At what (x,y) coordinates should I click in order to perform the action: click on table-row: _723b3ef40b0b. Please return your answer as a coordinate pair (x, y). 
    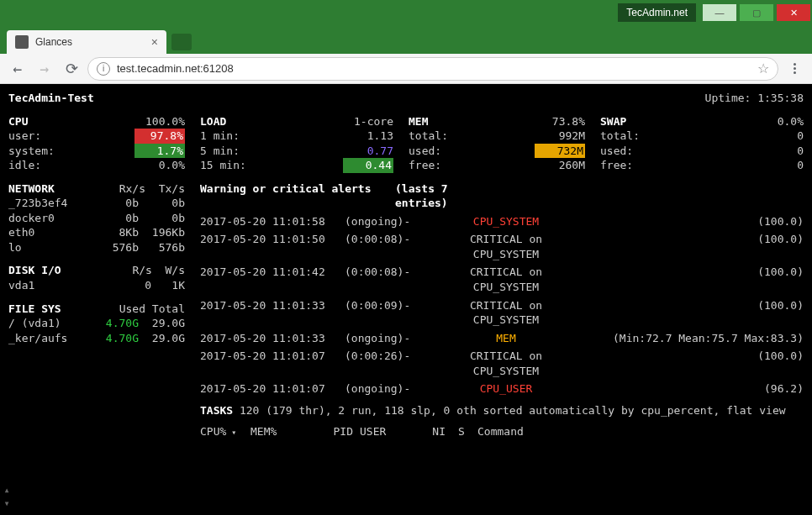
    Looking at the image, I should click on (97, 203).